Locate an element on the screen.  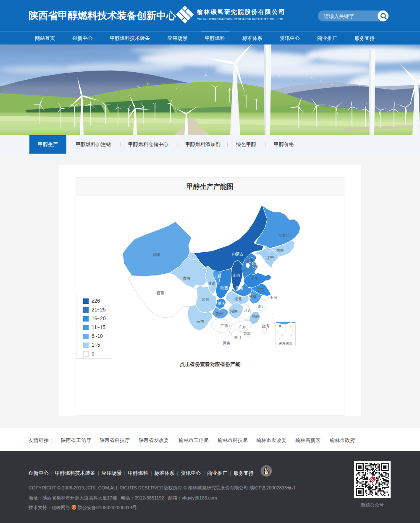
svg-text: 福建 is located at coordinates (256, 316).